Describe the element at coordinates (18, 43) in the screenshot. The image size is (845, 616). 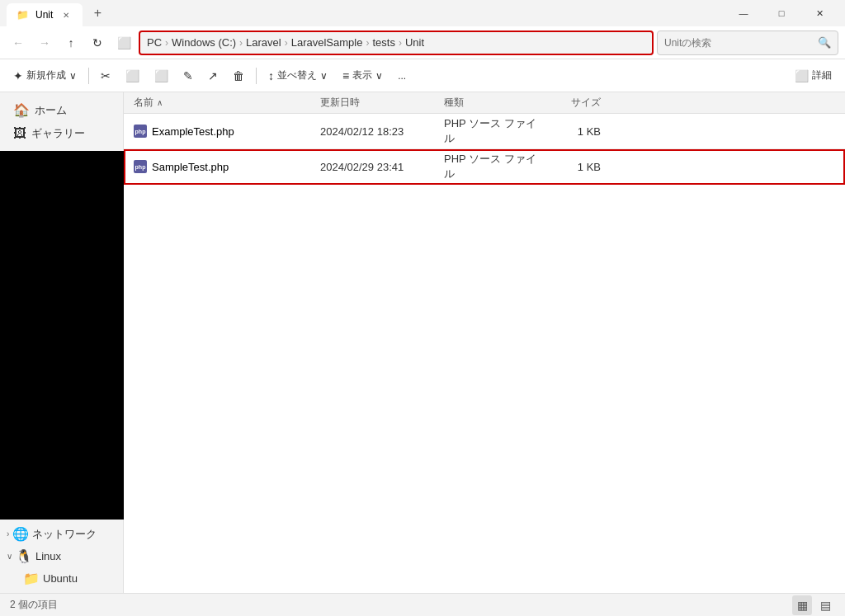
I see `back-button: ←` at that location.